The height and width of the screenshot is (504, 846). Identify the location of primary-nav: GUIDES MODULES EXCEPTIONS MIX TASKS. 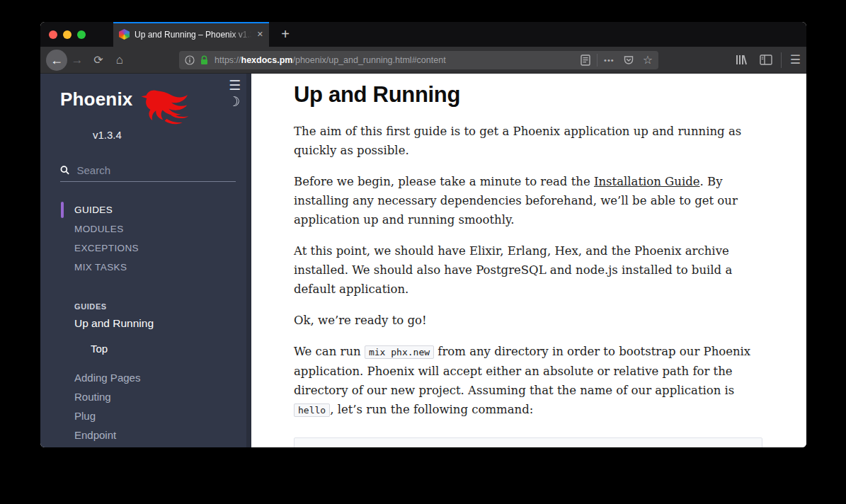
(146, 239).